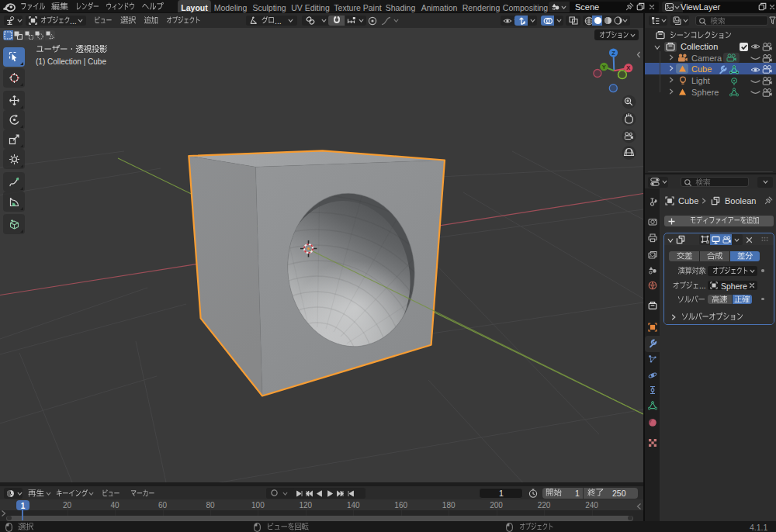 Image resolution: width=776 pixels, height=532 pixels. What do you see at coordinates (613, 53) in the screenshot?
I see `svg-text: Z` at bounding box center [613, 53].